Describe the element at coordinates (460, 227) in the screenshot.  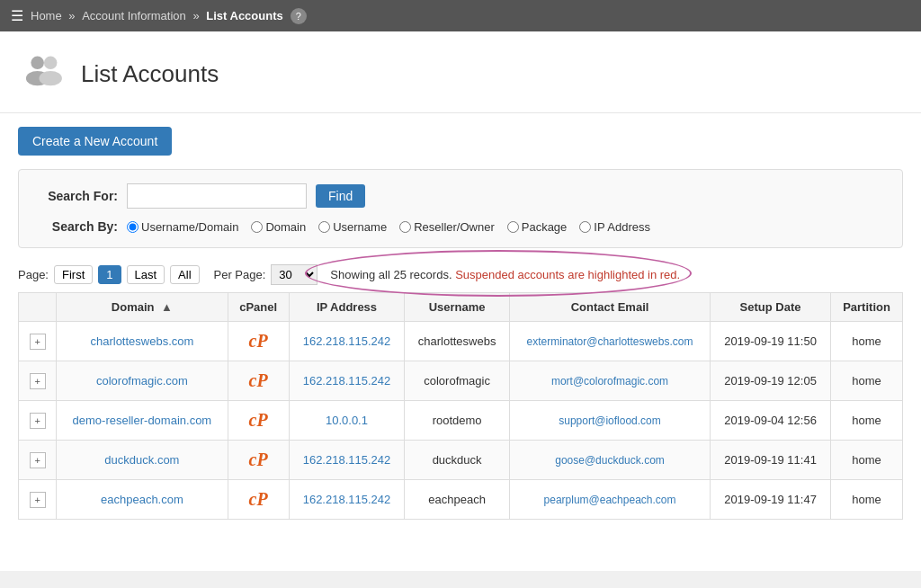
I see `search-by-row: Search By: Username/Domain Domain Userna…` at that location.